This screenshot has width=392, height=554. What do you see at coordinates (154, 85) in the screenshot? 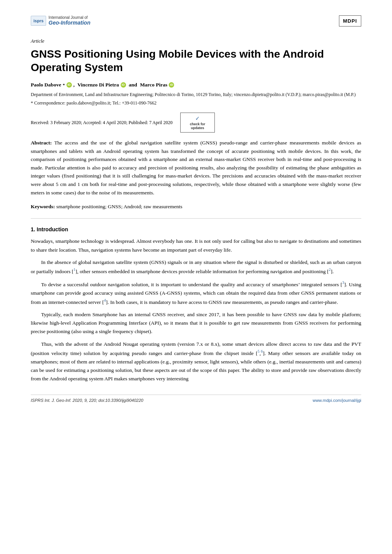
I see `author3-name: Marco Piras` at bounding box center [154, 85].